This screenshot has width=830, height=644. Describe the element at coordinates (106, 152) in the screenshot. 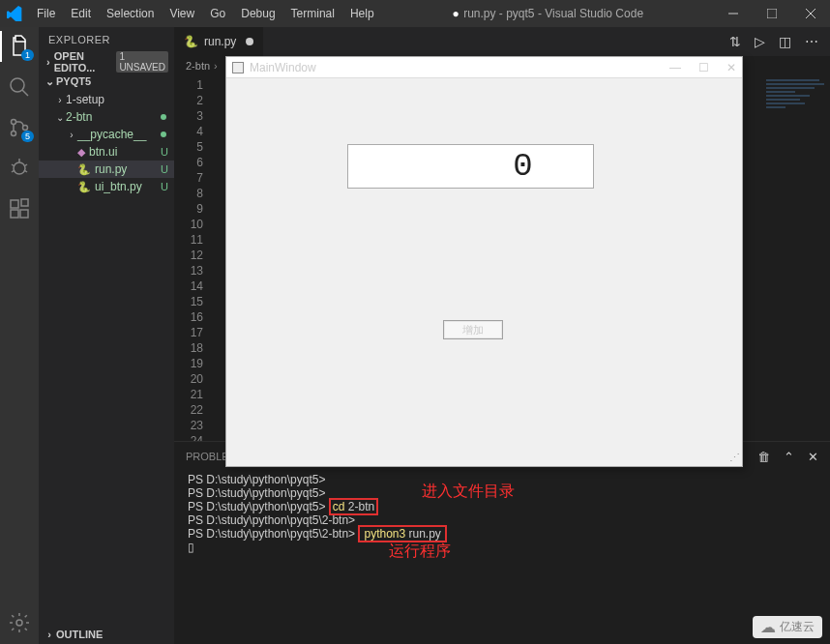

I see `file-btn-ui: ◆btn.uiU` at that location.